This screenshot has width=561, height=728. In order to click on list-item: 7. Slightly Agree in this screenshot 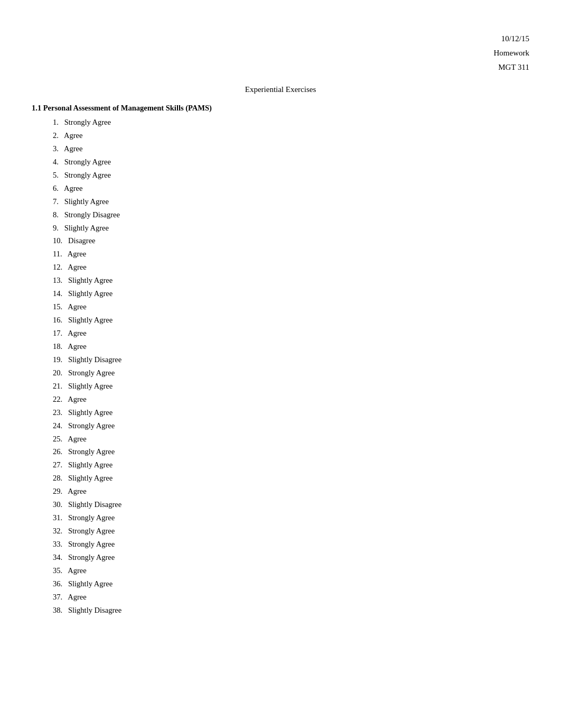, I will do `click(291, 202)`.